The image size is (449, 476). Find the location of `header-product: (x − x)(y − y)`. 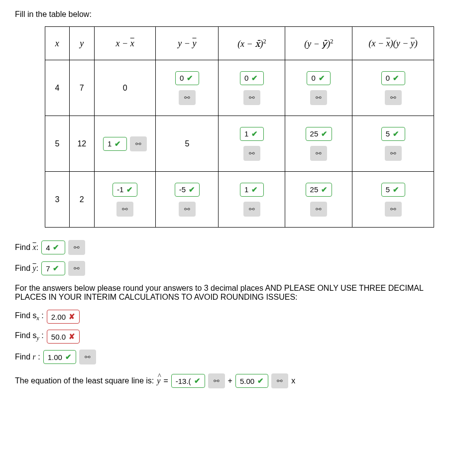

header-product: (x − x)(y − y) is located at coordinates (393, 44).